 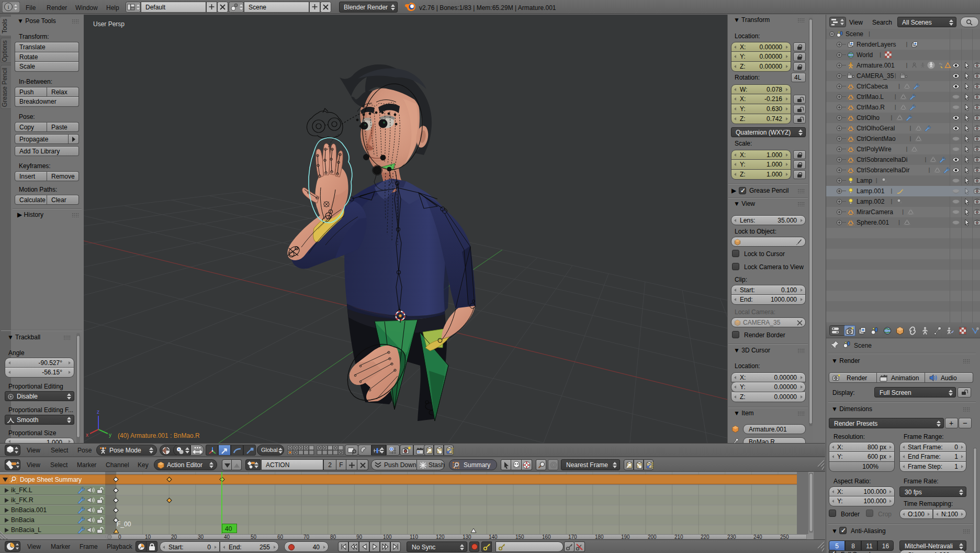 What do you see at coordinates (679, 537) in the screenshot?
I see `svg-text: 210` at bounding box center [679, 537].